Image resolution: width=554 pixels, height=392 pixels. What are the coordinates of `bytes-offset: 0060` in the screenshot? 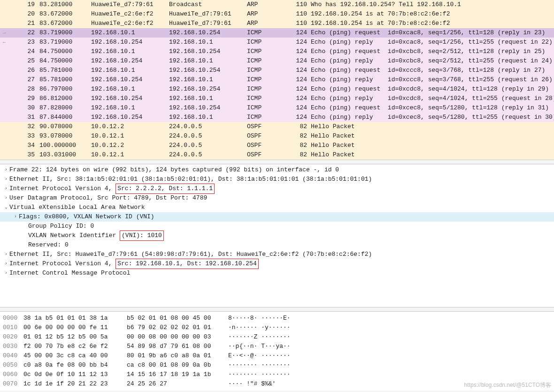 It's located at (12, 375).